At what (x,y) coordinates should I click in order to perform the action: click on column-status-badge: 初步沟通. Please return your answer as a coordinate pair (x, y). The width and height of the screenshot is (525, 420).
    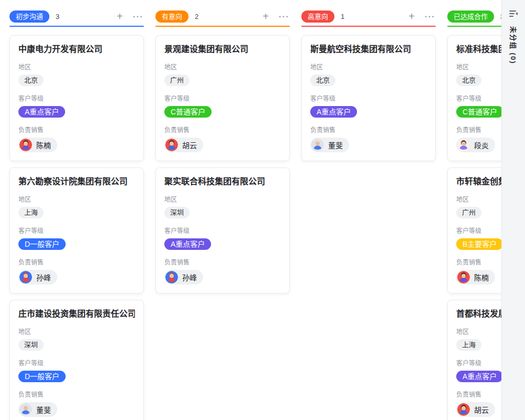
    Looking at the image, I should click on (29, 17).